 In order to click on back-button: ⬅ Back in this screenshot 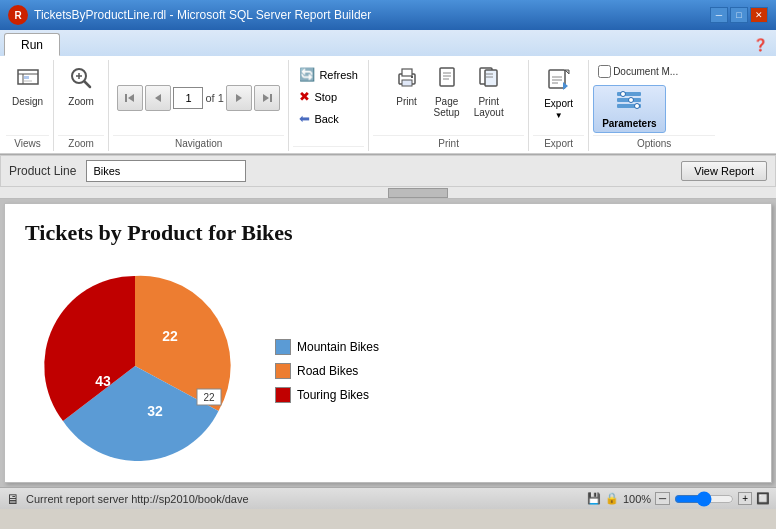, I will do `click(328, 118)`.